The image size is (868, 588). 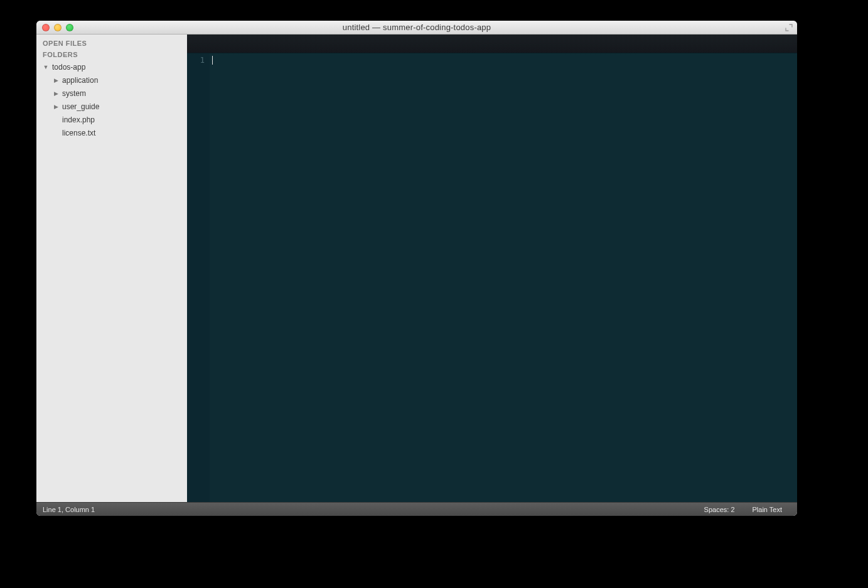 What do you see at coordinates (70, 28) in the screenshot?
I see `zoom-icon` at bounding box center [70, 28].